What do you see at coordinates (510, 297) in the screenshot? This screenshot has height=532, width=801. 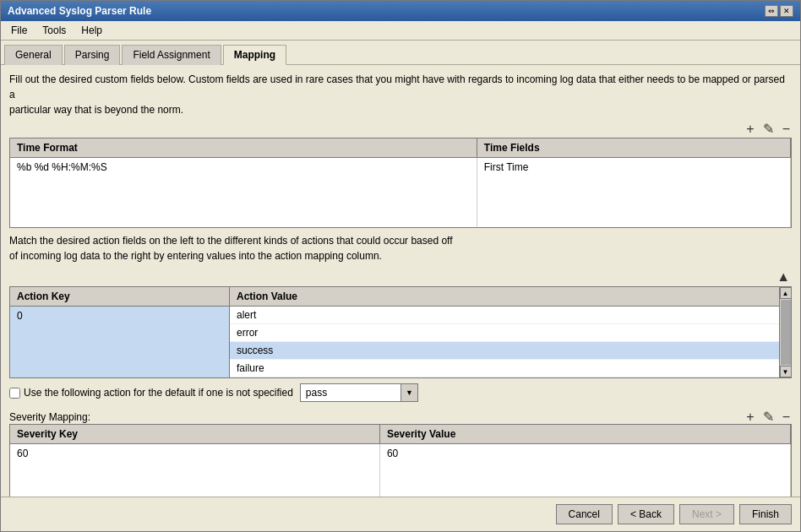 I see `action-value-header: Action Value` at bounding box center [510, 297].